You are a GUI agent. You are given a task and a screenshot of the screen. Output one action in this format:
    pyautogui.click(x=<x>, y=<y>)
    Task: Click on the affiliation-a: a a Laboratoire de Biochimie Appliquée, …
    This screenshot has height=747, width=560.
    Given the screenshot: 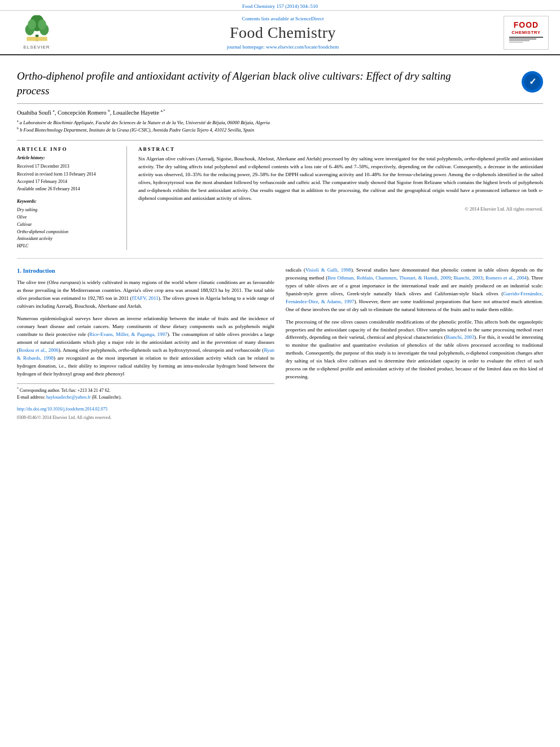 What is the action you would take?
    pyautogui.click(x=280, y=122)
    